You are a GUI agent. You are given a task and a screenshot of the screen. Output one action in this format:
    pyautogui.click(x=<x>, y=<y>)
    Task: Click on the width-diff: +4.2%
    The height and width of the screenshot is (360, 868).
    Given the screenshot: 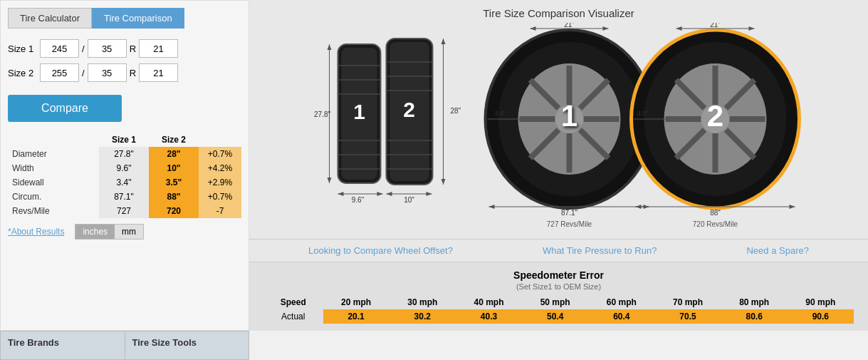 What is the action you would take?
    pyautogui.click(x=220, y=168)
    